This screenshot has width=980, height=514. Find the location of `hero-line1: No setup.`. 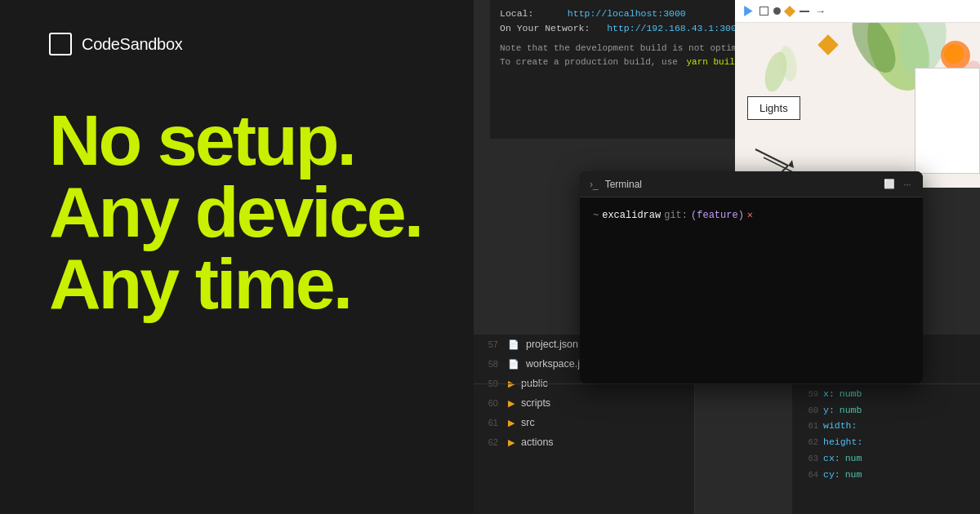

hero-line1: No setup. is located at coordinates (253, 140).